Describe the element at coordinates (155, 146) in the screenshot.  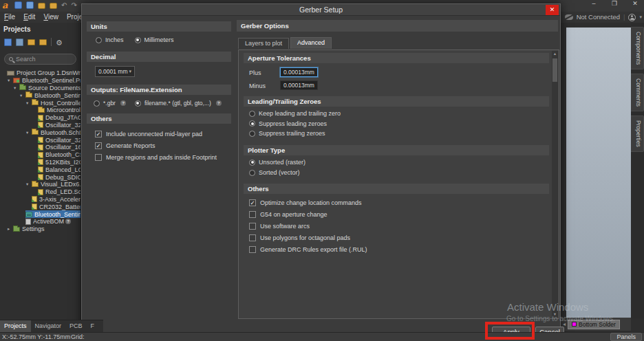
I see `left-others-check-generate-reports: ✓Generate Reports` at that location.